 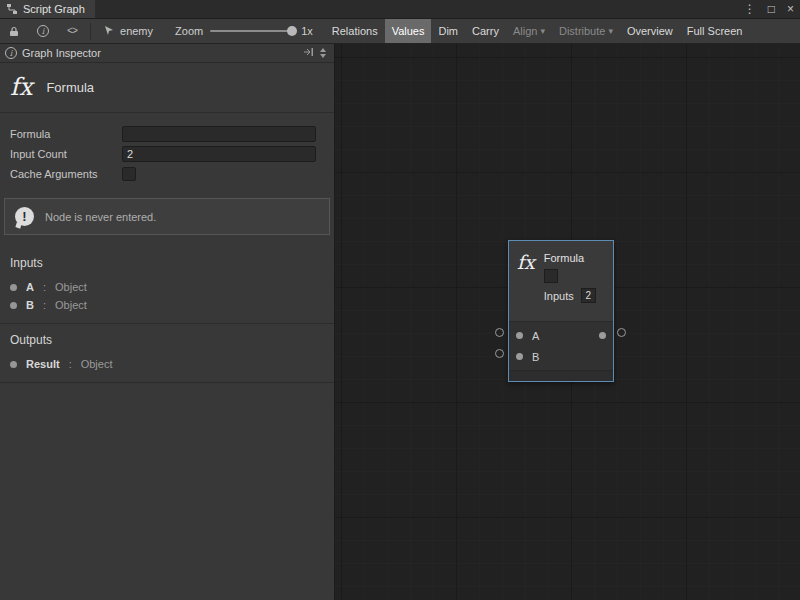 What do you see at coordinates (772, 10) in the screenshot?
I see `maximize-icon: □` at bounding box center [772, 10].